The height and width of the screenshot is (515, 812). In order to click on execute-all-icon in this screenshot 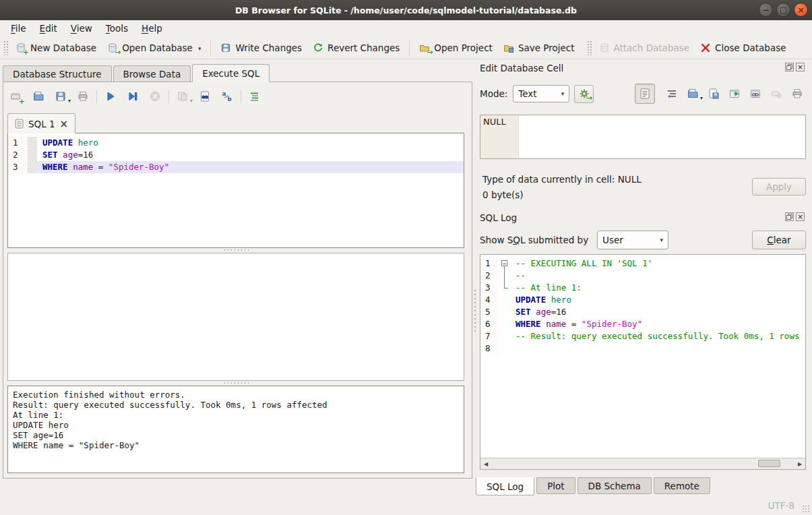, I will do `click(111, 96)`.